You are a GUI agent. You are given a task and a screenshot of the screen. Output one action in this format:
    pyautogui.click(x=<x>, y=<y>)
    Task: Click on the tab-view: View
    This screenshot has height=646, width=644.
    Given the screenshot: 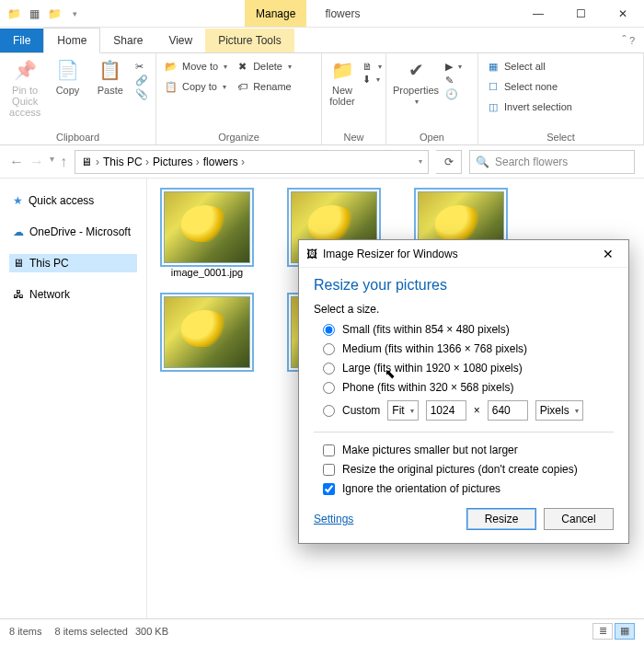 What is the action you would take?
    pyautogui.click(x=180, y=40)
    